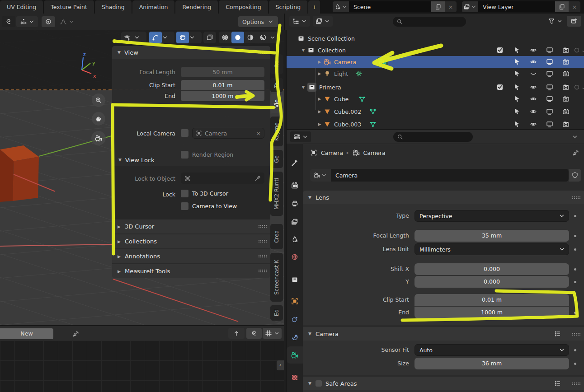 This screenshot has width=584, height=392. What do you see at coordinates (277, 277) in the screenshot?
I see `tab-screencast-keys: Screencast K` at bounding box center [277, 277].